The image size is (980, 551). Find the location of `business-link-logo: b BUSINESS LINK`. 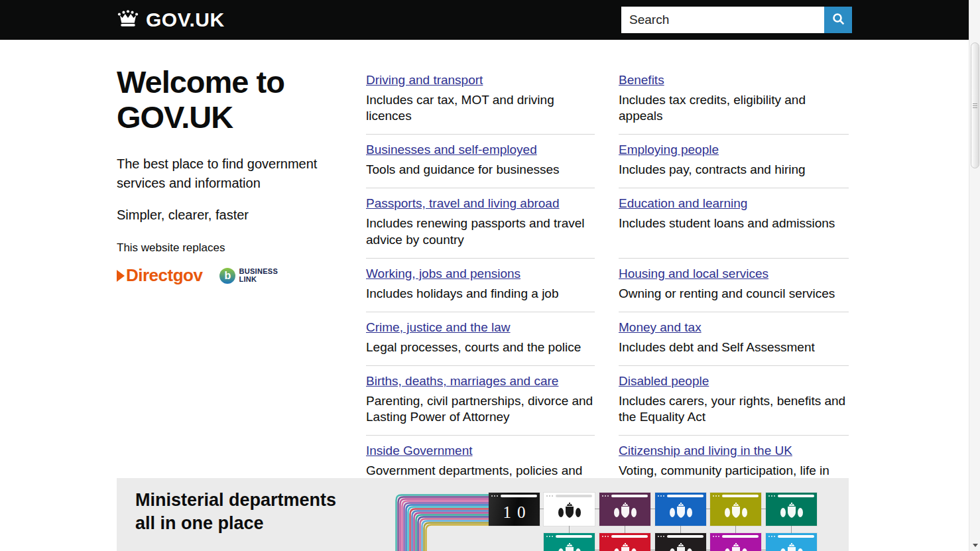

business-link-logo: b BUSINESS LINK is located at coordinates (249, 276).